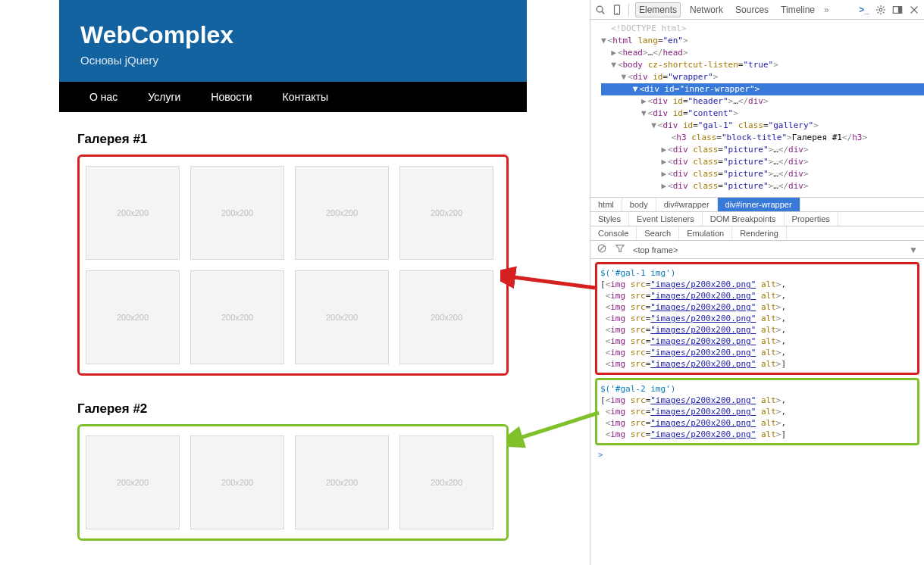 This screenshot has width=924, height=565. Describe the element at coordinates (914, 10) in the screenshot. I see `close-icon` at that location.